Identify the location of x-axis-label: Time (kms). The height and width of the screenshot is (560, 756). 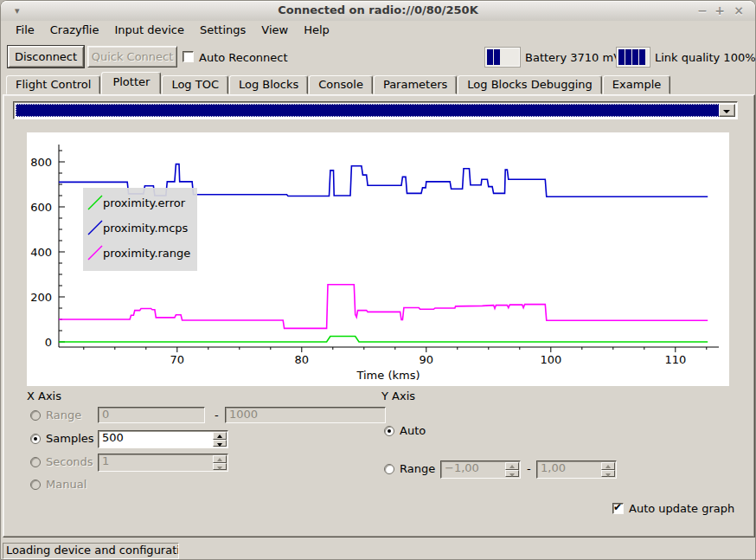
(388, 376).